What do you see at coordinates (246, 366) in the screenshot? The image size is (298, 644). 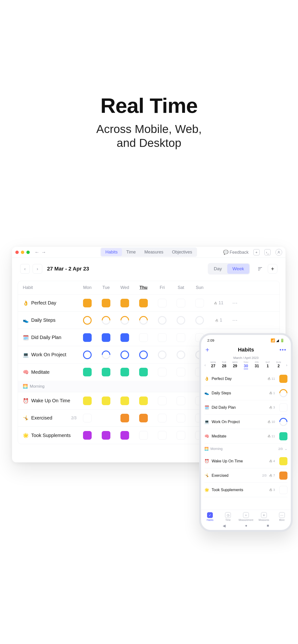 I see `week-picker: ‹ MON27TUE28WED29THU30FRI31SAT1SUN2 ›` at bounding box center [246, 366].